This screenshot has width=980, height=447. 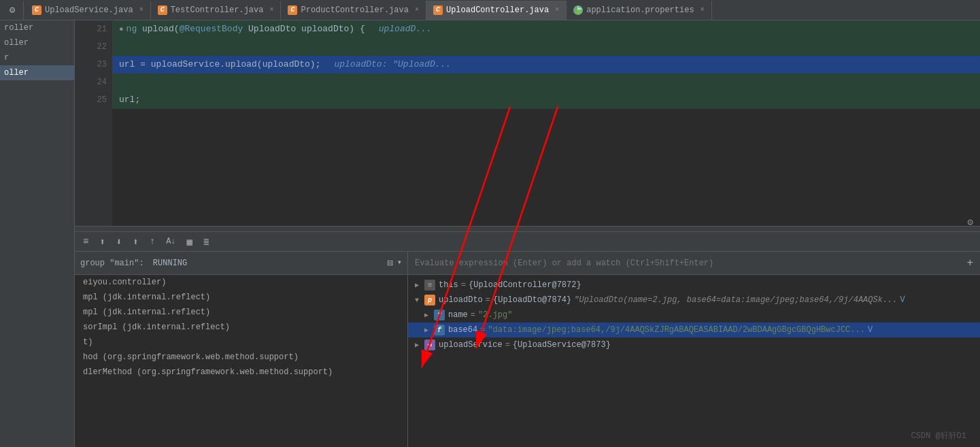 What do you see at coordinates (37, 28) in the screenshot?
I see `sidebar-item-1: roller` at bounding box center [37, 28].